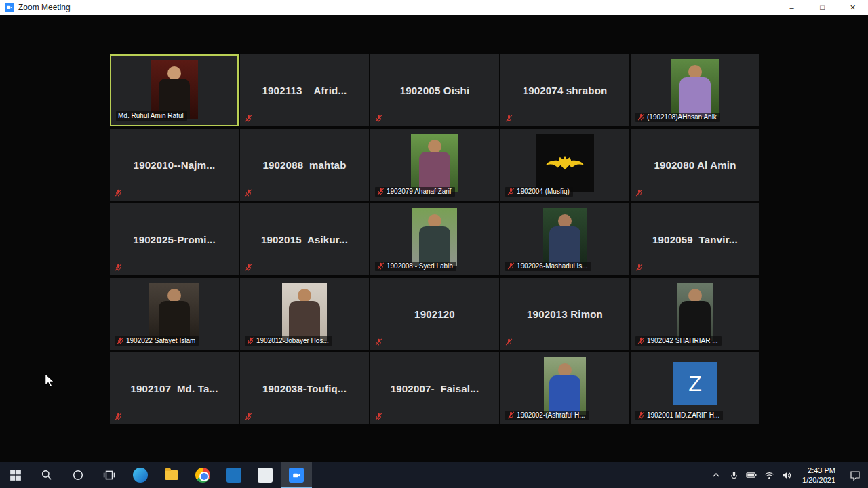 The width and height of the screenshot is (868, 488). Describe the element at coordinates (157, 341) in the screenshot. I see `participant-badge: 1902022 Safayet Islam` at that location.